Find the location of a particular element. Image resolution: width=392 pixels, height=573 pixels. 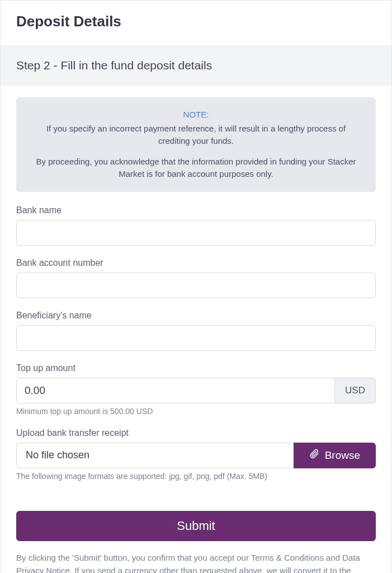

topup-input-group: USD is located at coordinates (196, 391).